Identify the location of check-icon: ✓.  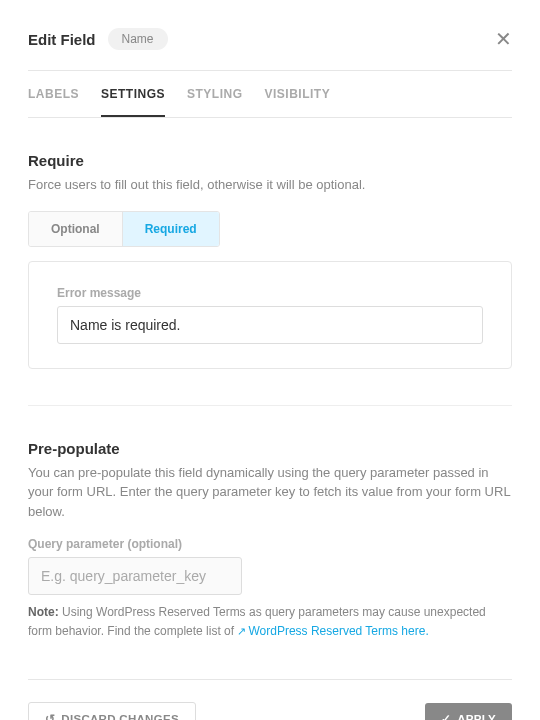
(446, 716).